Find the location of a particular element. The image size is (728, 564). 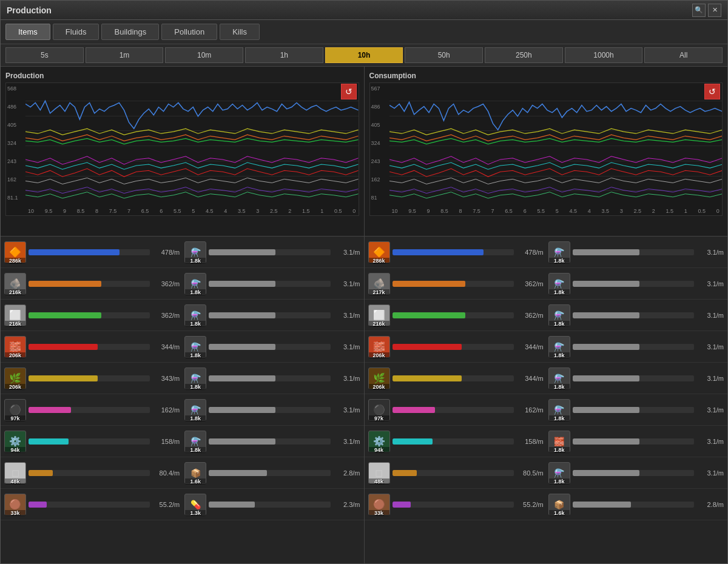

tab-items: Items is located at coordinates (28, 32).